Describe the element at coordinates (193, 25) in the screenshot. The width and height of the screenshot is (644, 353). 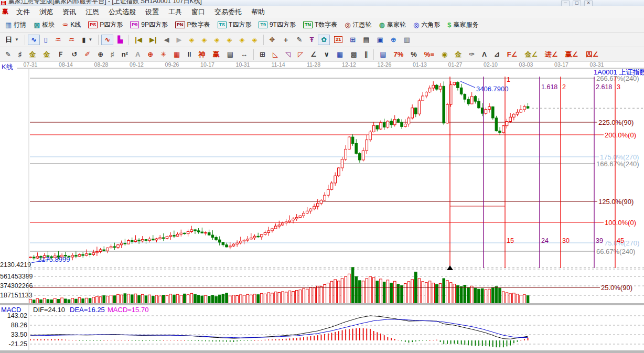
I see `p-number-table-button: PNP数字表` at that location.